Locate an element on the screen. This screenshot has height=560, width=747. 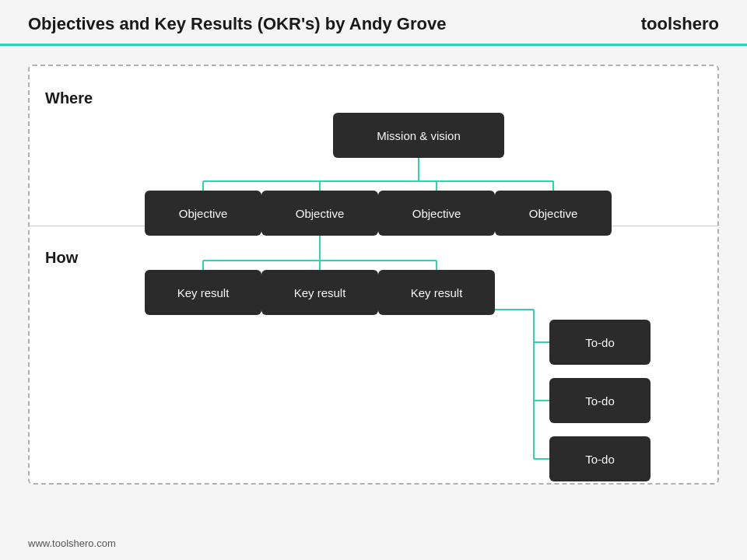
key-result-node-2: Key result is located at coordinates (320, 292).